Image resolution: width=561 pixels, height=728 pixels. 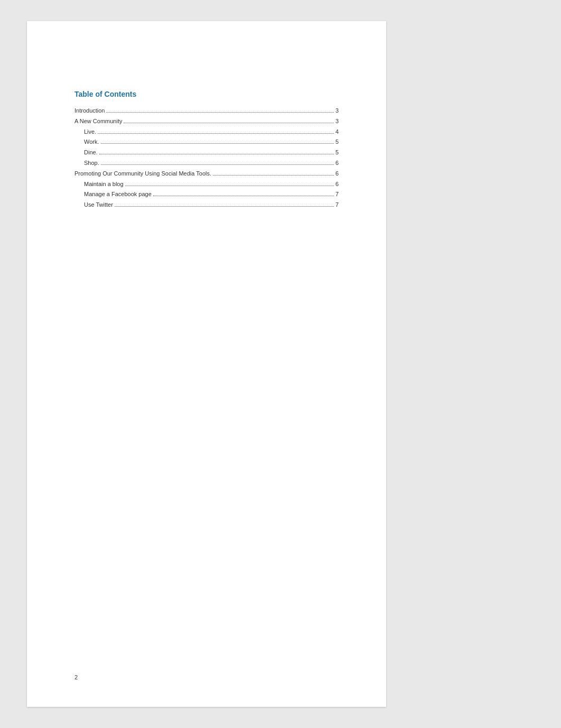 What do you see at coordinates (207, 174) in the screenshot?
I see `toc-entry: Promoting Our Community Using Social Med…` at bounding box center [207, 174].